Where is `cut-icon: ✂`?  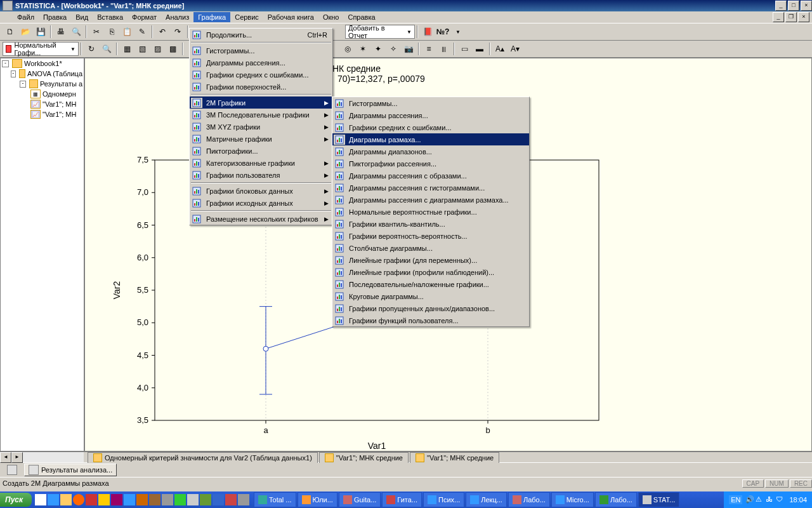 cut-icon: ✂ is located at coordinates (96, 32).